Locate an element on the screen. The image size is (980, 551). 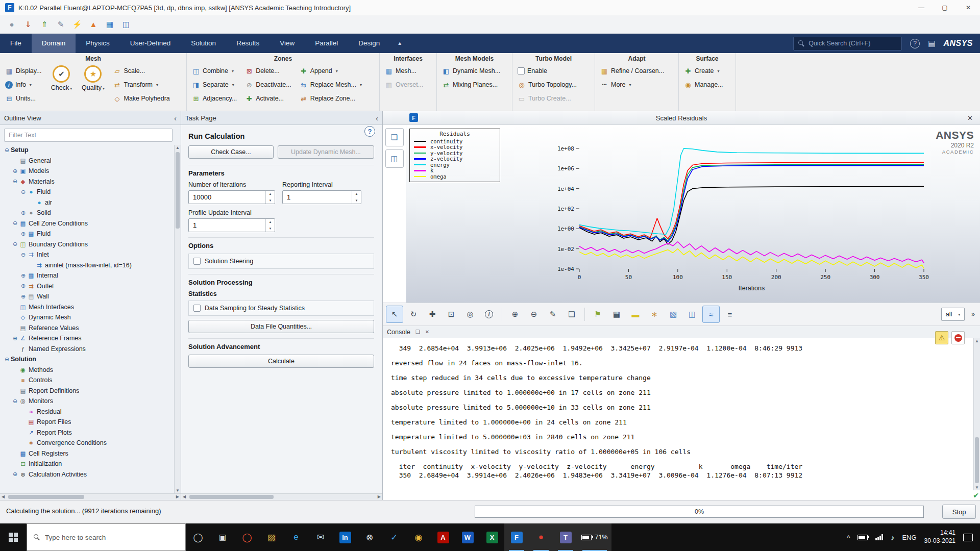
activate-button: ✚Activate... is located at coordinates (268, 98).